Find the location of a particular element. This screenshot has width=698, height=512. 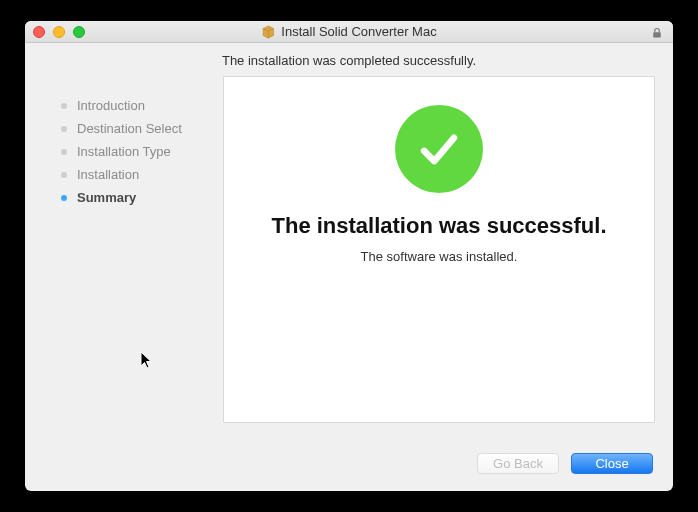

close-button: Close is located at coordinates (612, 464).